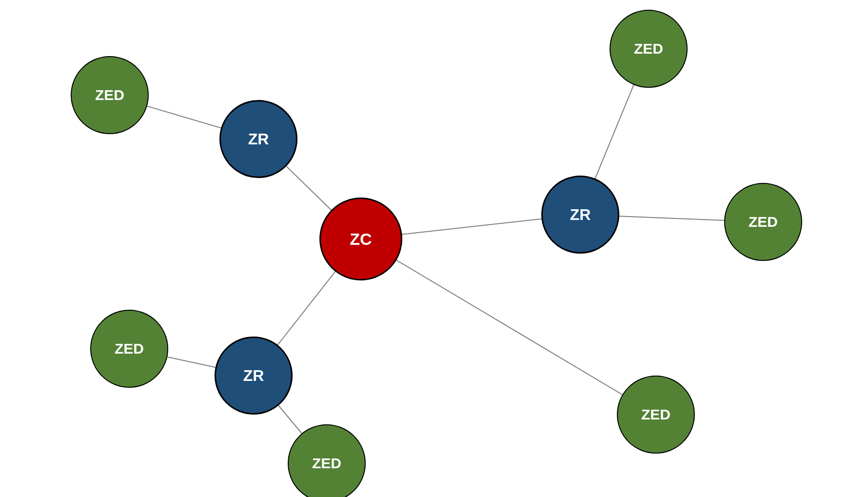  Describe the element at coordinates (258, 139) in the screenshot. I see `node-zr-top-left: ZR` at that location.